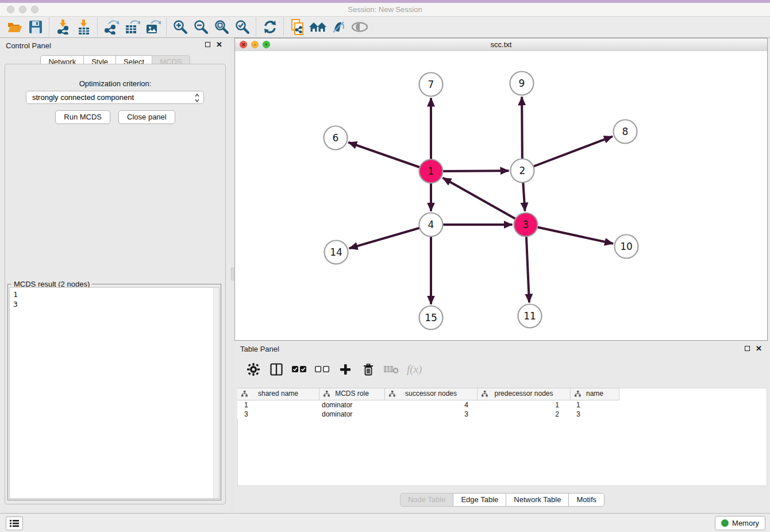 The height and width of the screenshot is (532, 770). What do you see at coordinates (524, 394) in the screenshot?
I see `column-header-predecessor-nodes: predecessor nodes` at bounding box center [524, 394].